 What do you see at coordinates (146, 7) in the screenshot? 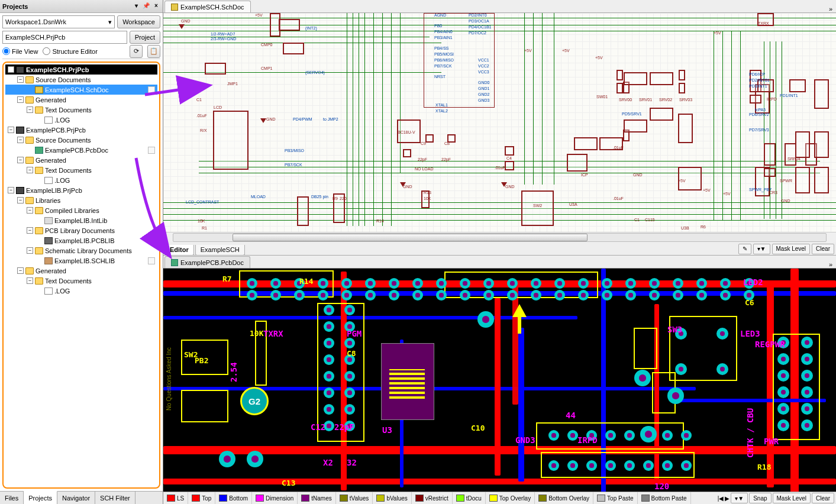
I see `pin-icon: 📌` at bounding box center [146, 7].